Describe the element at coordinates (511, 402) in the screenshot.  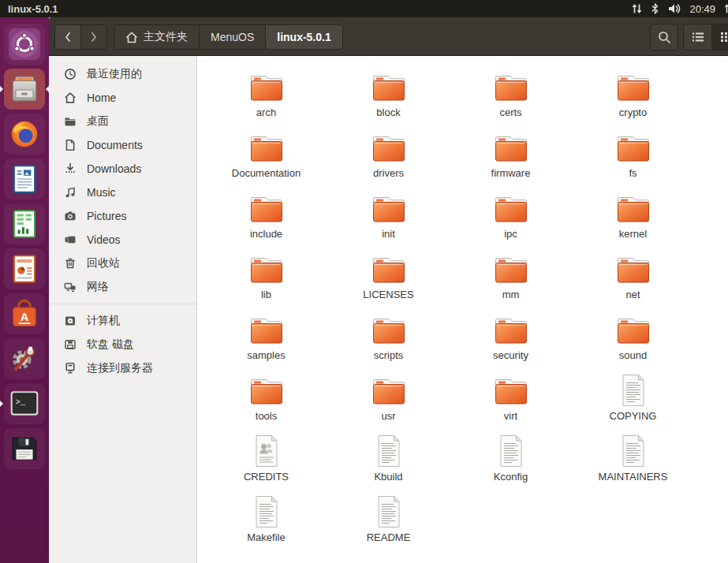
I see `file-item-virt: virt` at that location.